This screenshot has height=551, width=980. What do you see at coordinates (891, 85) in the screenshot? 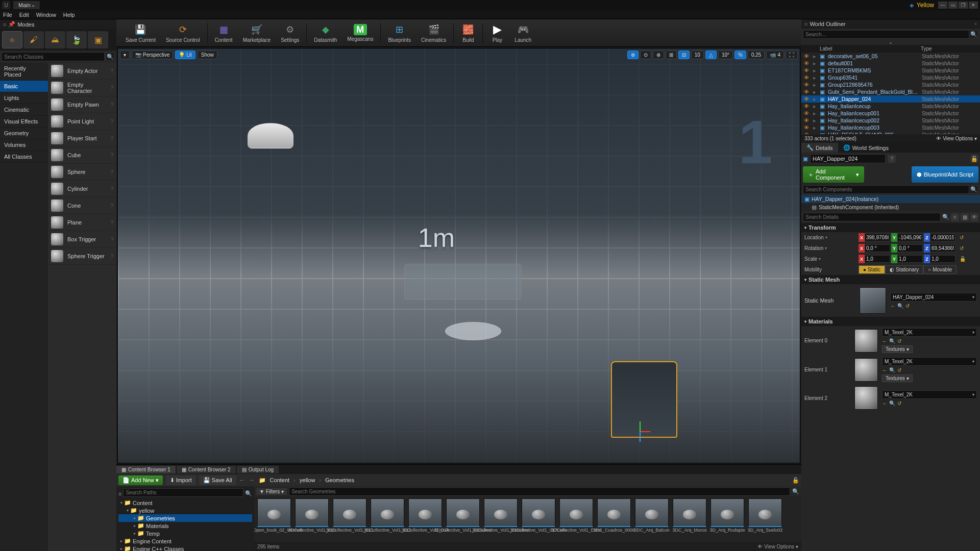
I see `outliner-row: 👁▸▣Group2128695476StaticMeshActor` at bounding box center [891, 85].